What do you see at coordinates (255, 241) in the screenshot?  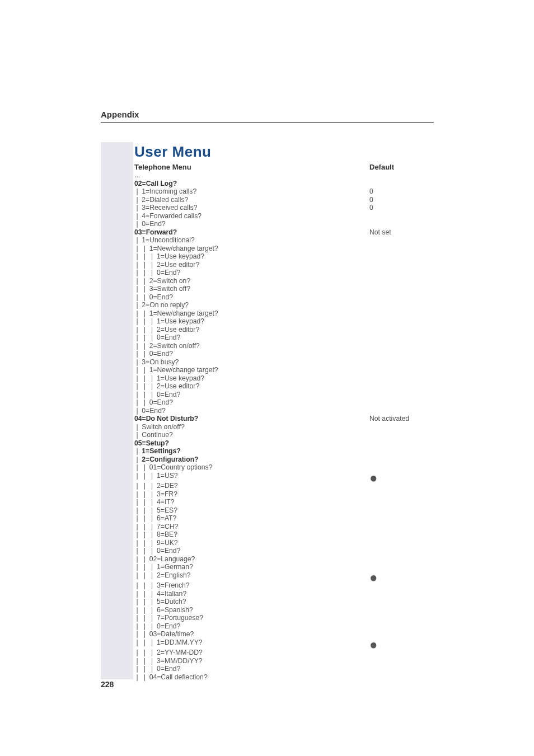 I see `tree-text: 1=Unconditional?` at bounding box center [255, 241].